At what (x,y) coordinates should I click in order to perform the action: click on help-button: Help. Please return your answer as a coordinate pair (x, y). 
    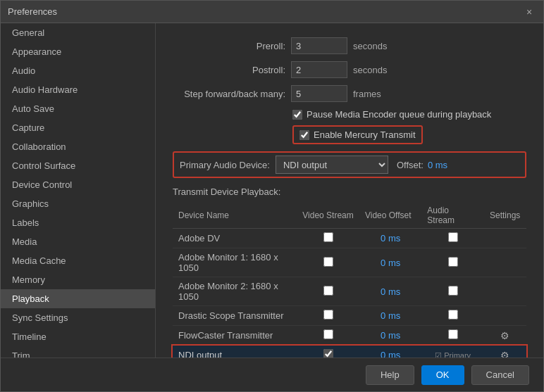
    Looking at the image, I should click on (390, 375).